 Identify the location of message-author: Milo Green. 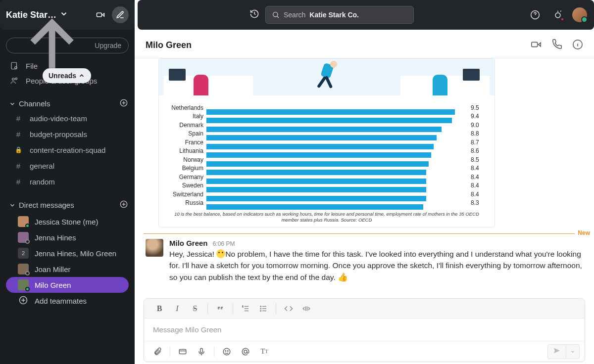
(189, 243).